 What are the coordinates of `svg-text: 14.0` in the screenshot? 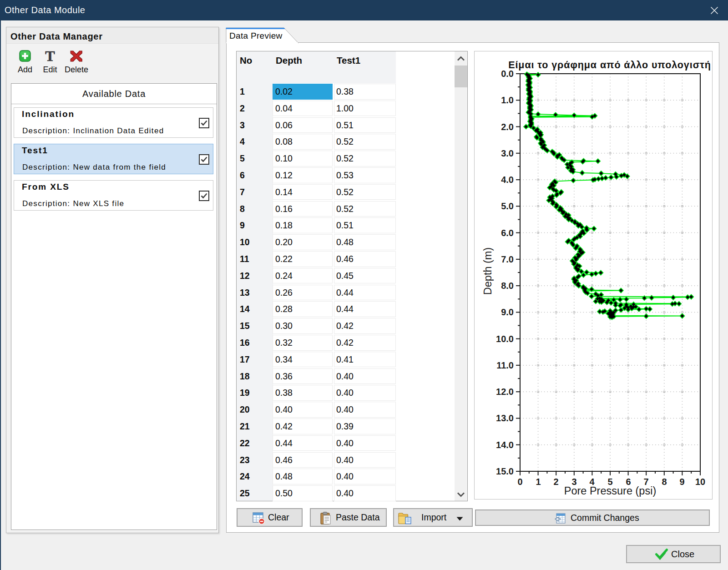 It's located at (505, 445).